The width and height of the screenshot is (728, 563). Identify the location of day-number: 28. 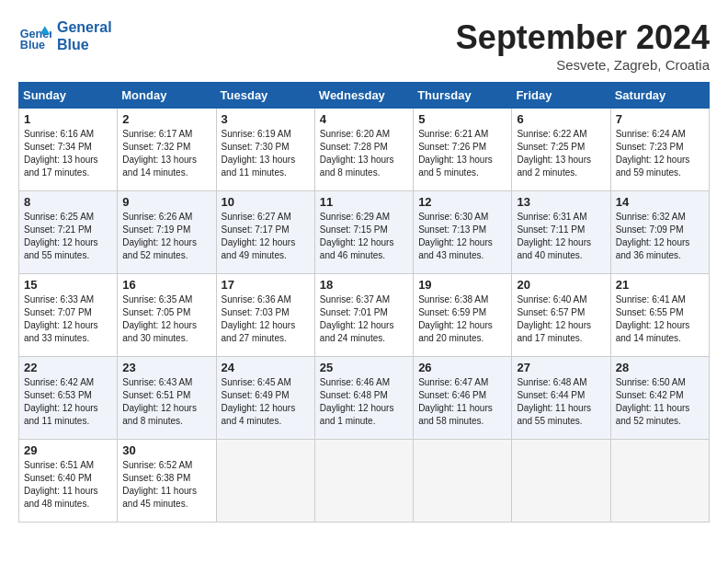
(660, 368).